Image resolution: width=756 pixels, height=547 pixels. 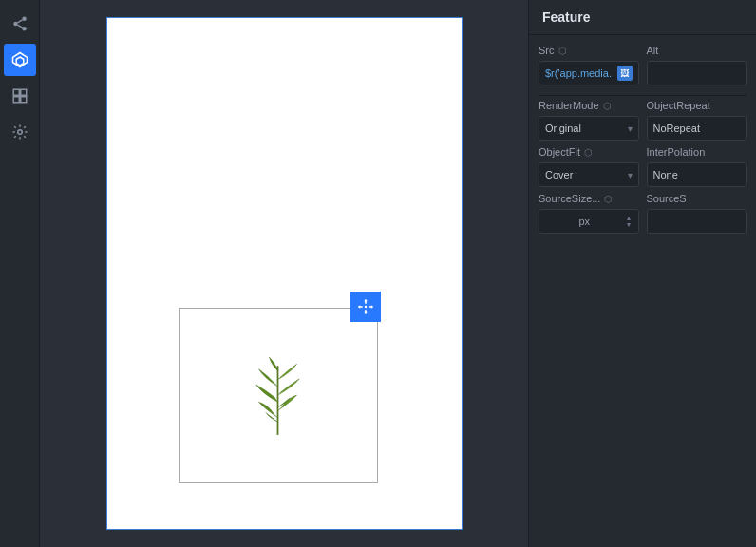 What do you see at coordinates (589, 167) in the screenshot?
I see `objectfit-field-group: ObjectFit ⬡ Cover ▾` at bounding box center [589, 167].